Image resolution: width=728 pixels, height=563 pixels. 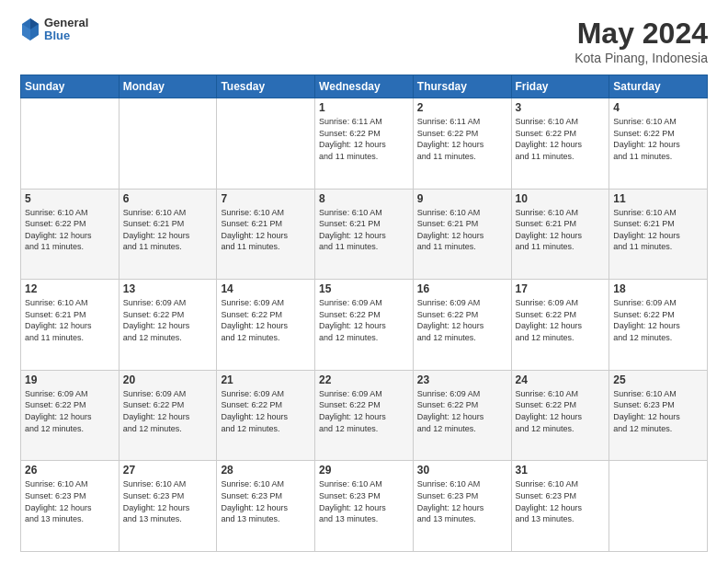 I want to click on calendar-cell: 22Sunrise: 6:09 AM Sunset: 6:22 PM Dayli…, so click(x=364, y=416).